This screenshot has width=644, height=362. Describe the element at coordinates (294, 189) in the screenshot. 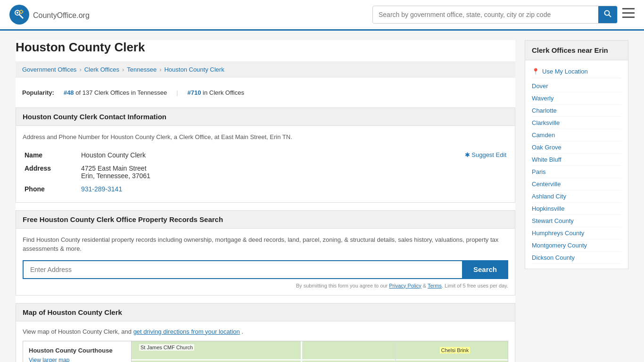

I see `phone-value: 931-289-3141` at that location.